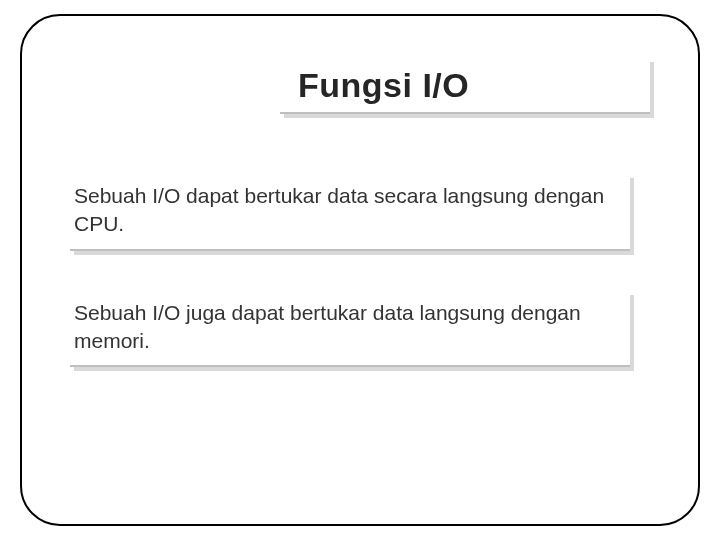 Image resolution: width=720 pixels, height=540 pixels. What do you see at coordinates (350, 212) in the screenshot?
I see `paragraph-front: Sebuah I/O dapat bertukar data secara la…` at bounding box center [350, 212].